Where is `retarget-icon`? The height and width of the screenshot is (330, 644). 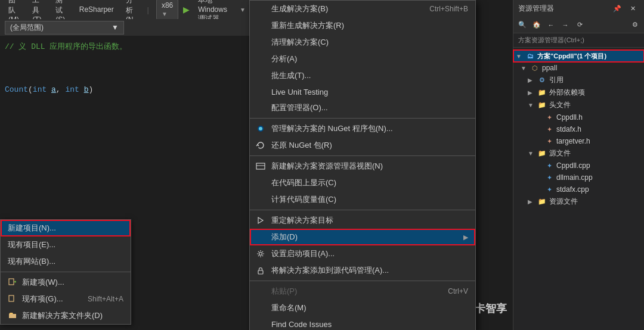 retarget-icon is located at coordinates (261, 220).